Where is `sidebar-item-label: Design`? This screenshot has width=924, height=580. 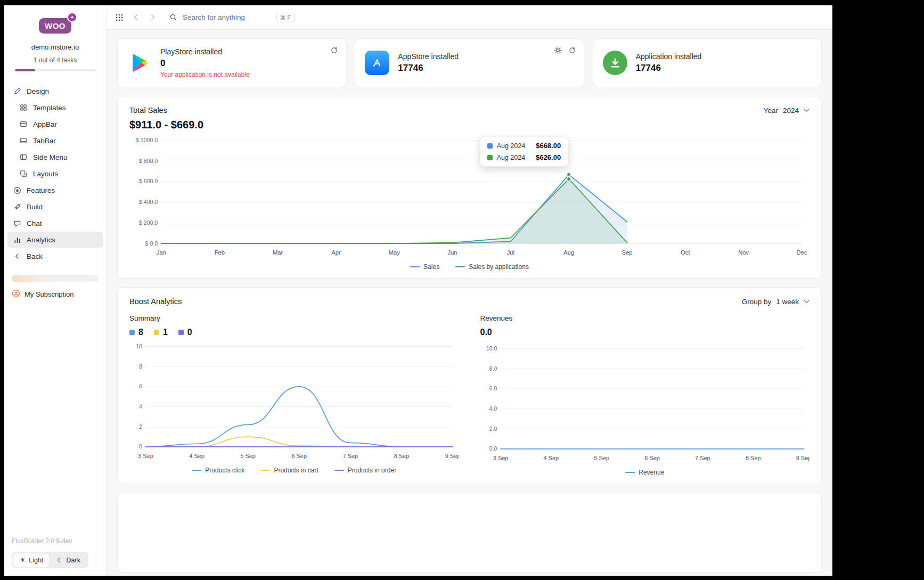 sidebar-item-label: Design is located at coordinates (38, 92).